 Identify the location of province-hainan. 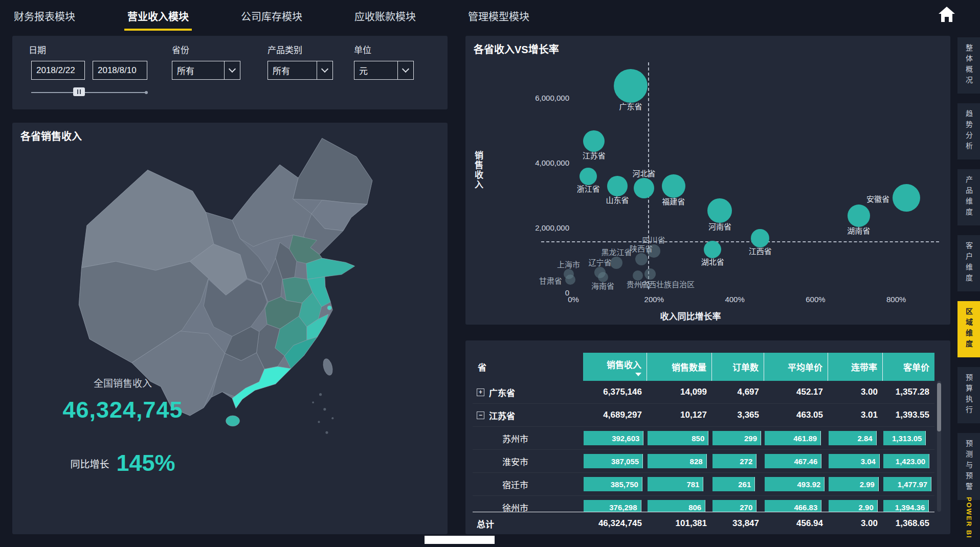
(233, 421).